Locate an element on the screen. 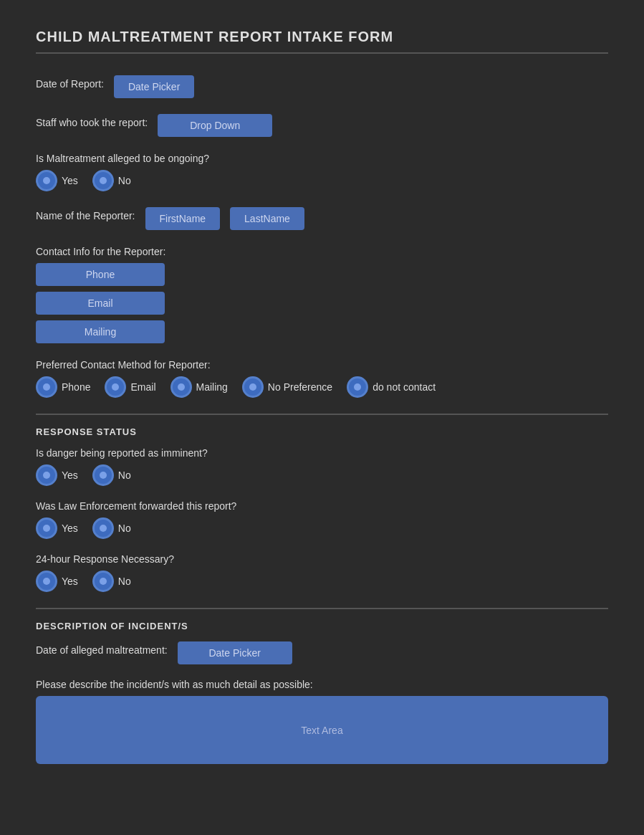  response-24hr-no-option: No is located at coordinates (112, 581).